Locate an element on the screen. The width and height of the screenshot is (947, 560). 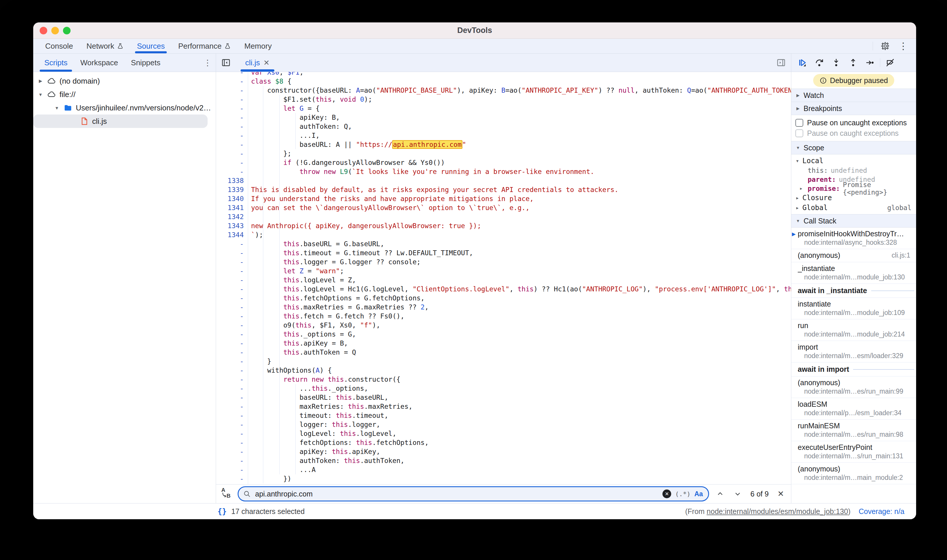
close-search-icon: ✕ is located at coordinates (781, 494).